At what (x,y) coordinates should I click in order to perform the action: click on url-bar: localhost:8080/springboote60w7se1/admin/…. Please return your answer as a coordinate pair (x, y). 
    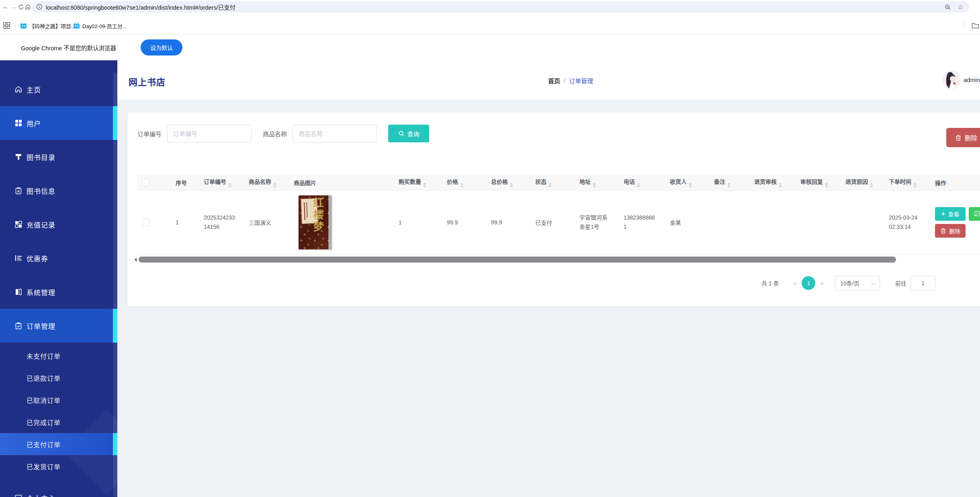
    Looking at the image, I should click on (501, 7).